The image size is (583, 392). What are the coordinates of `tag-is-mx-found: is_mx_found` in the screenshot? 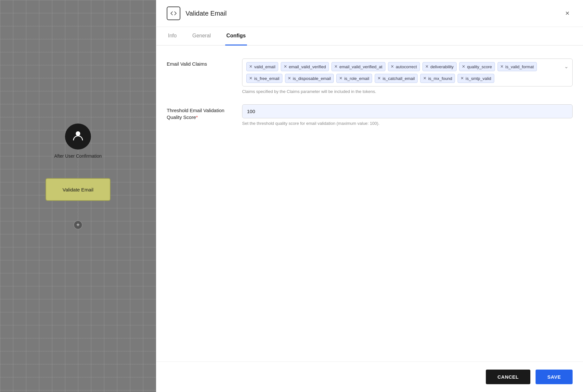 It's located at (437, 78).